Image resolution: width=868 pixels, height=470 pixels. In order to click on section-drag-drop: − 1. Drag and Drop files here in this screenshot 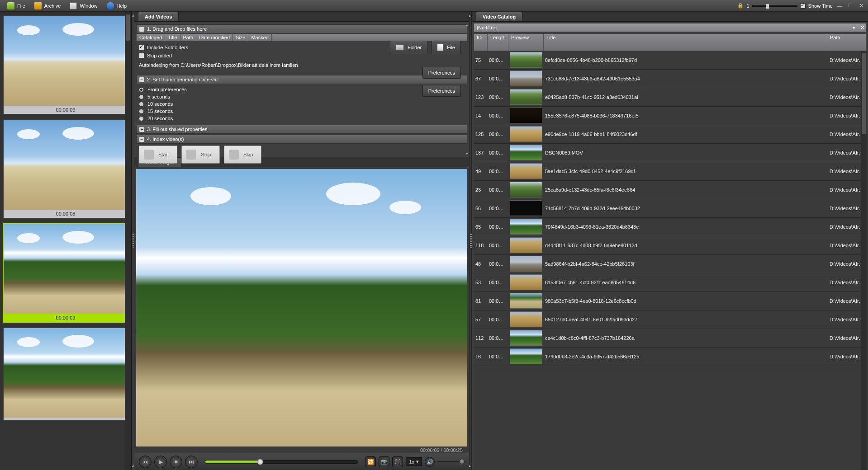, I will do `click(302, 29)`.